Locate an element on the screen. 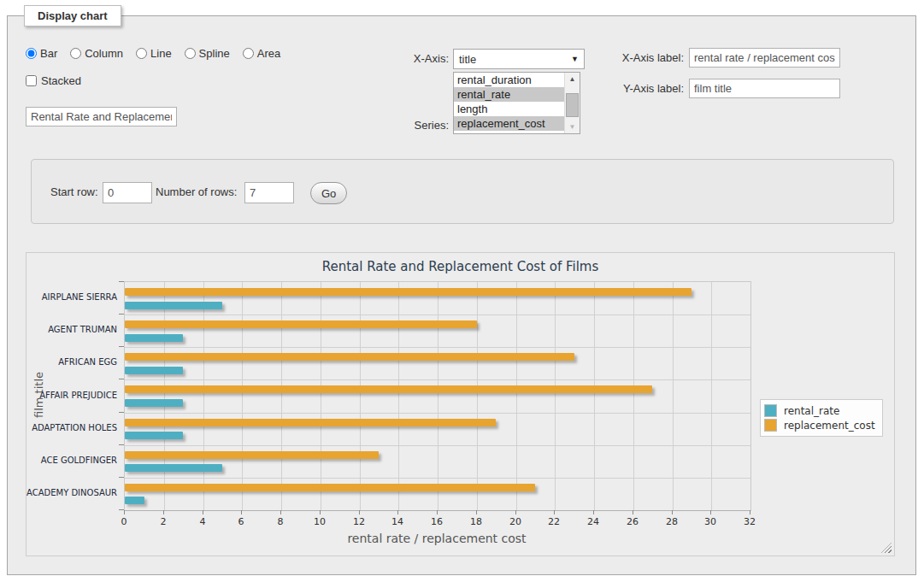  legend-swatch-replacement_cost is located at coordinates (771, 426).